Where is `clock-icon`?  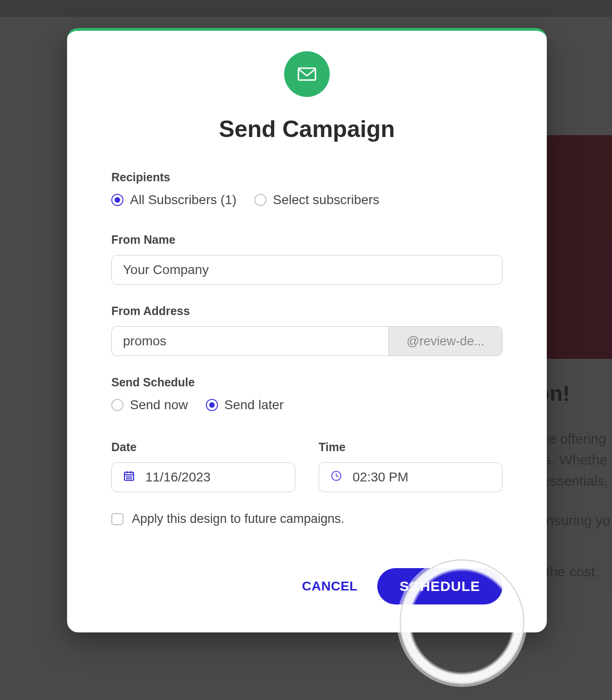
clock-icon is located at coordinates (336, 477).